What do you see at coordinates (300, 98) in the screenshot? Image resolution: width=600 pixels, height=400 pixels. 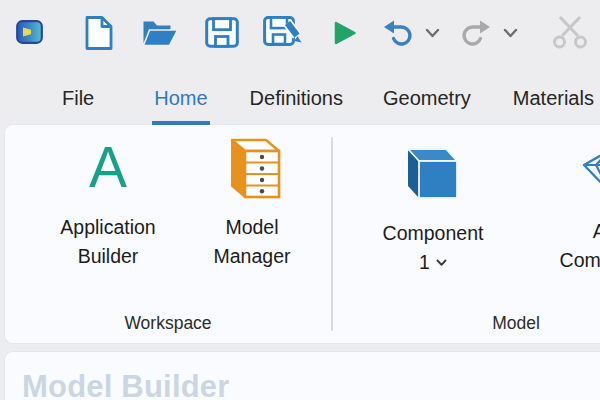 I see `ribbon-tab-bar: File Home Definitions Geometry Materials` at bounding box center [300, 98].